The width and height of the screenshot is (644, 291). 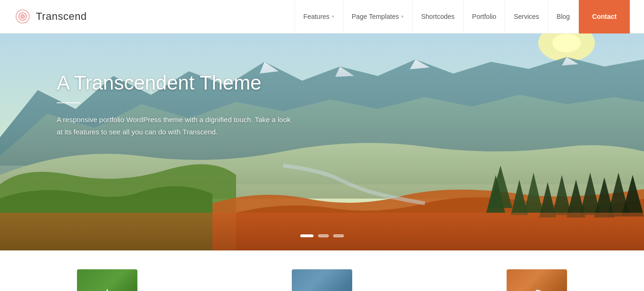 I want to click on logo-area: Transcend, so click(x=51, y=17).